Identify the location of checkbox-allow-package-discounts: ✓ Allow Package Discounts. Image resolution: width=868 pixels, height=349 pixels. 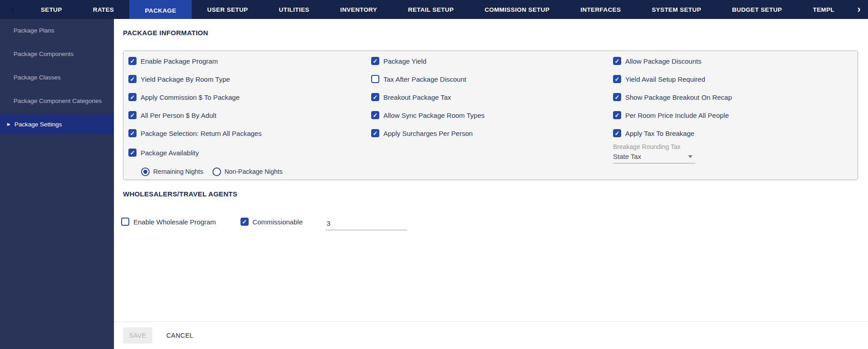
(735, 61).